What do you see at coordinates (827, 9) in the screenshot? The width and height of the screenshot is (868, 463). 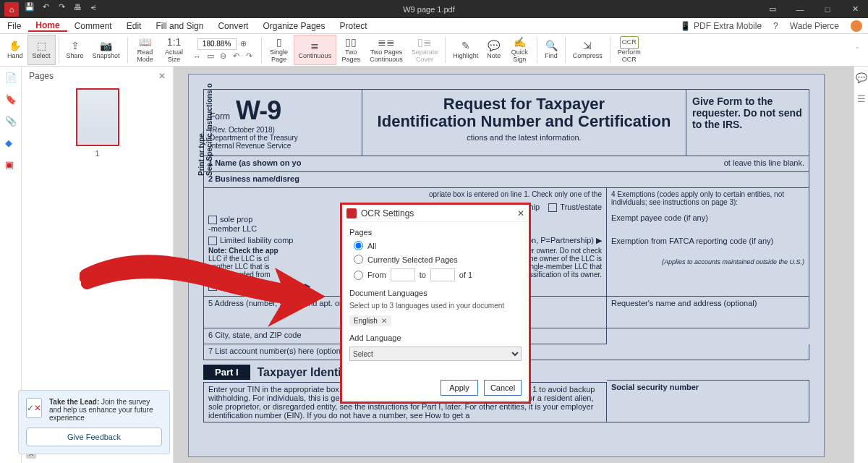 I see `maximize-icon: □` at bounding box center [827, 9].